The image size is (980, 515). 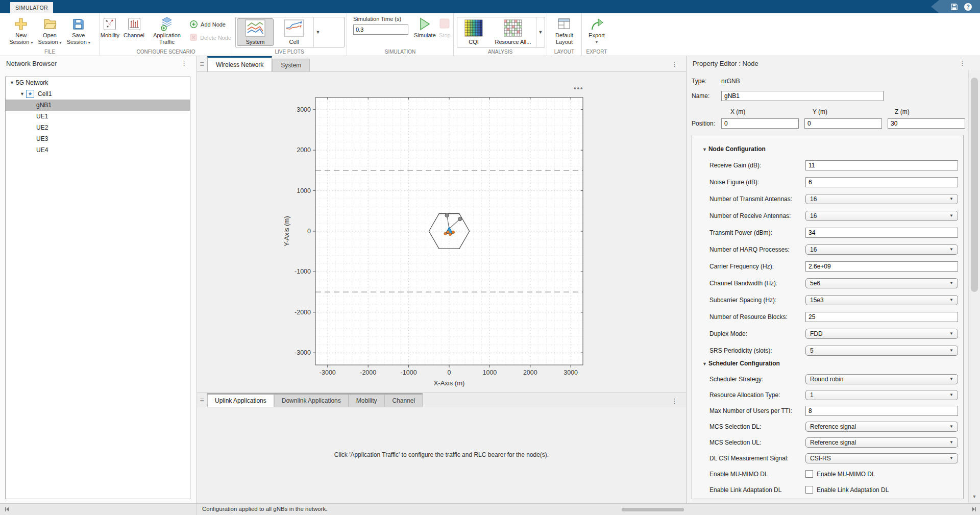 What do you see at coordinates (7, 509) in the screenshot?
I see `skip-to-start-icon` at bounding box center [7, 509].